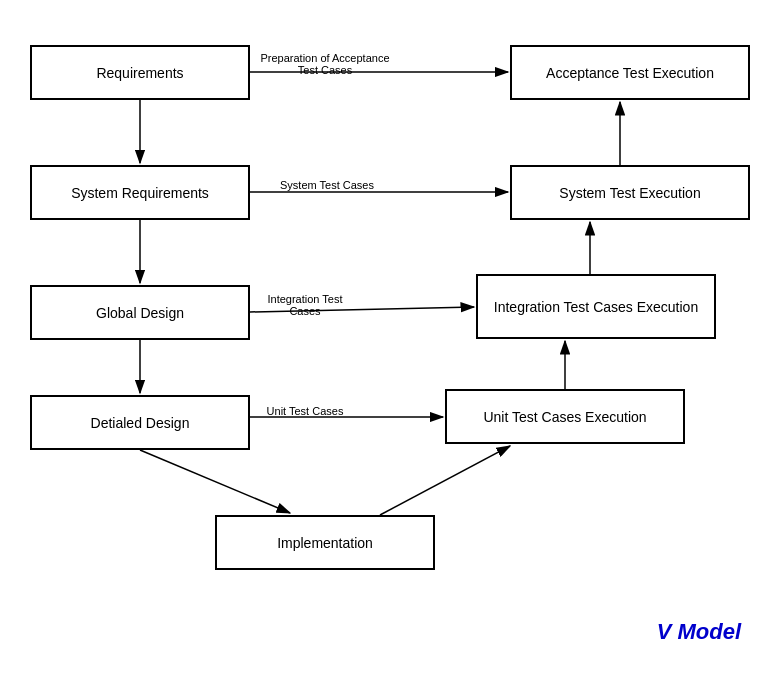  What do you see at coordinates (630, 193) in the screenshot?
I see `system-test-label: System Test Execution` at bounding box center [630, 193].